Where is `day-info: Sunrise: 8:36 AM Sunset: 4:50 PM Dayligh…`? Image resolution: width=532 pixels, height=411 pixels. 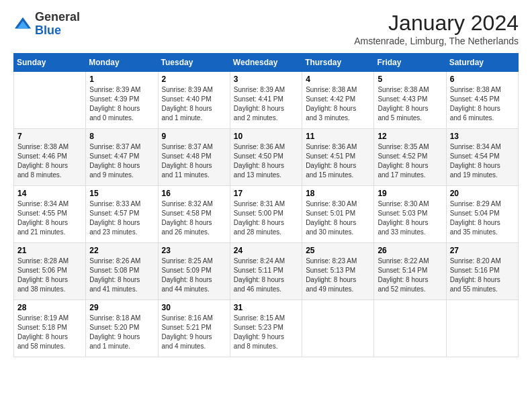 day-info: Sunrise: 8:36 AM Sunset: 4:50 PM Dayligh… is located at coordinates (266, 161).